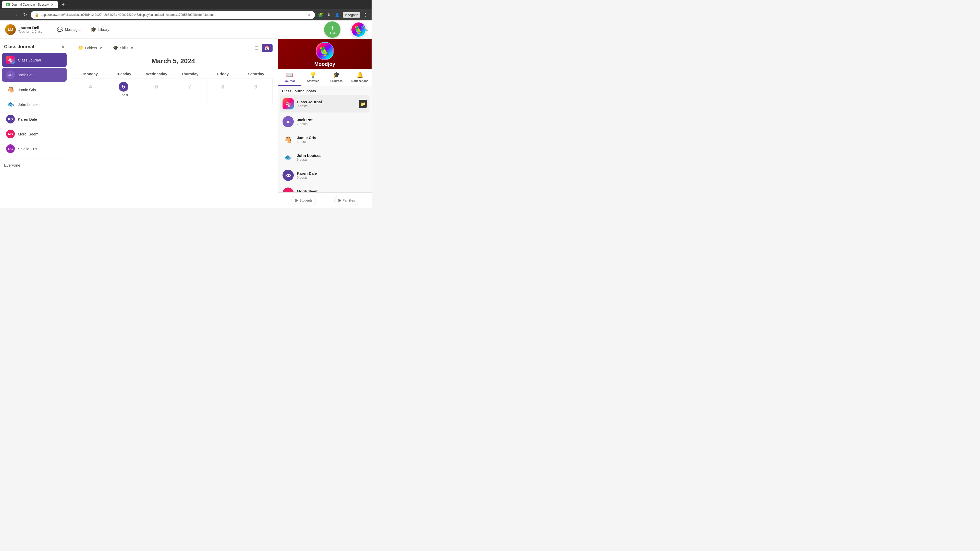  I want to click on sidebar-item-class-journal: 🦄 Class Journal, so click(34, 60).